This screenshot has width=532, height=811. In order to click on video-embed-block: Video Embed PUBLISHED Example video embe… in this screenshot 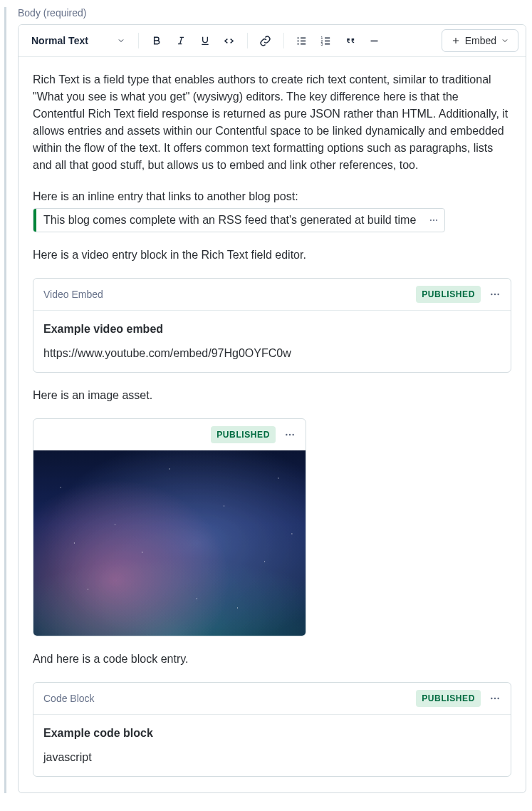, I will do `click(272, 325)`.